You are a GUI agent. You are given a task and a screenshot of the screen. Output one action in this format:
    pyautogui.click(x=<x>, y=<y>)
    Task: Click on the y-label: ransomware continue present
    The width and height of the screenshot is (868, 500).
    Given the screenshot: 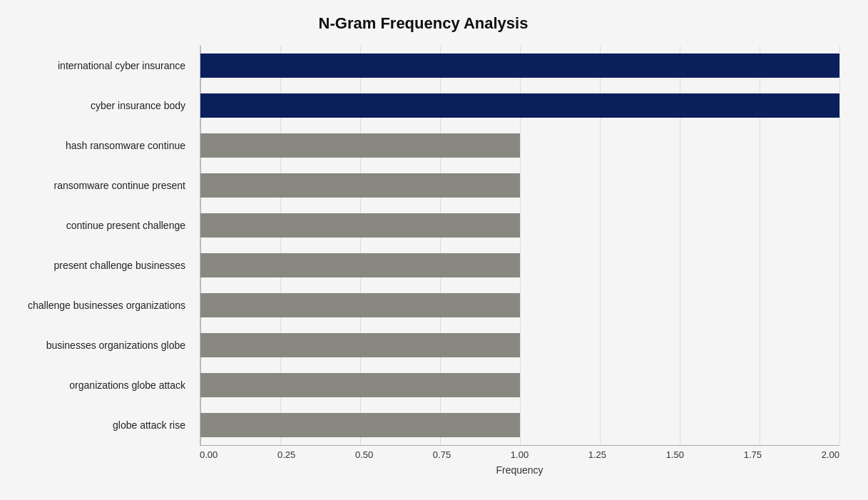 What is the action you would take?
    pyautogui.click(x=100, y=185)
    